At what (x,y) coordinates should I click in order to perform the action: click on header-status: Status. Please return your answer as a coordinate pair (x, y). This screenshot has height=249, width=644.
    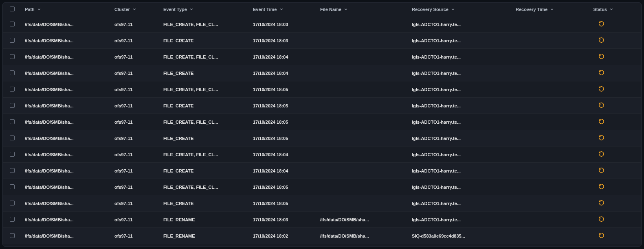
    Looking at the image, I should click on (603, 9).